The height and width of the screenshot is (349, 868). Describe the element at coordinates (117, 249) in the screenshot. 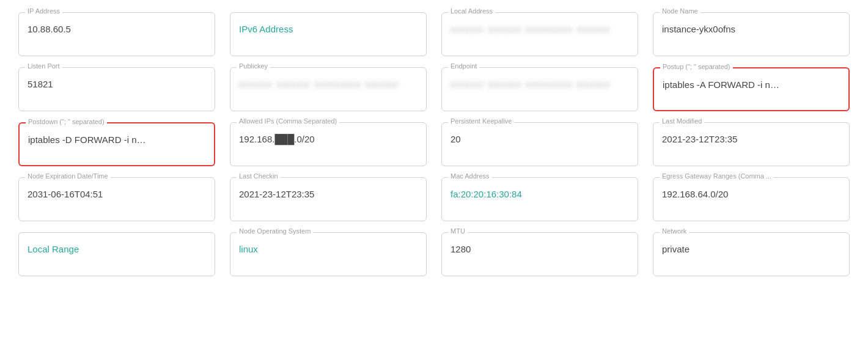

I see `field-value-local-range: Local Range` at that location.